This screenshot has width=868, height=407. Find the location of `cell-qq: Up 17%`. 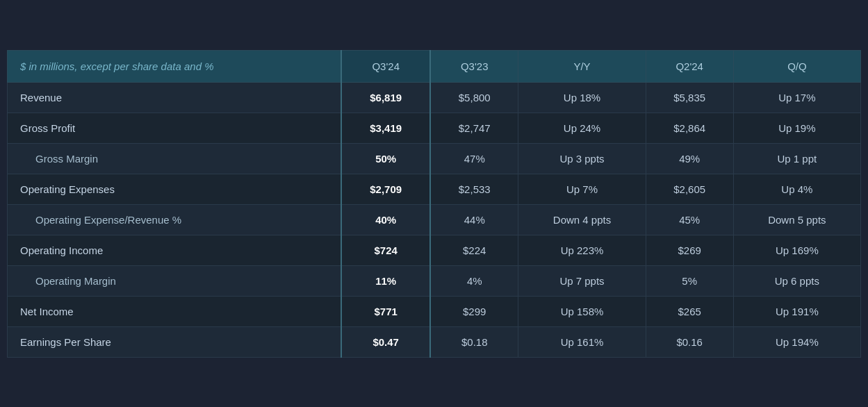

cell-qq: Up 17% is located at coordinates (796, 97).